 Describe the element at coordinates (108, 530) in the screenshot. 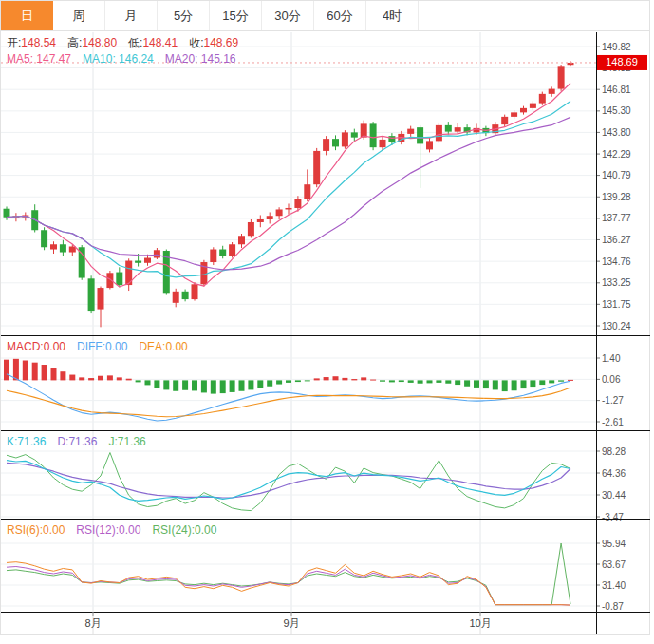

I see `rsi-item: RSI(12):0.00` at that location.